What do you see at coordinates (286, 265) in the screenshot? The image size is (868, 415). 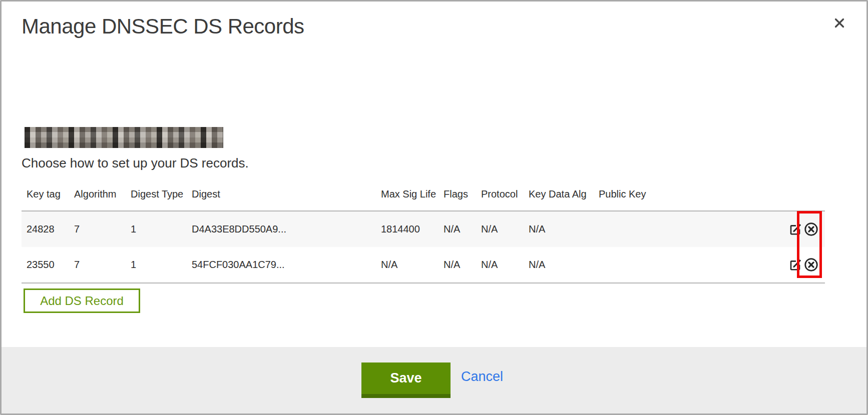 I see `cell-digest: 54FCF030AA1C79...` at bounding box center [286, 265].